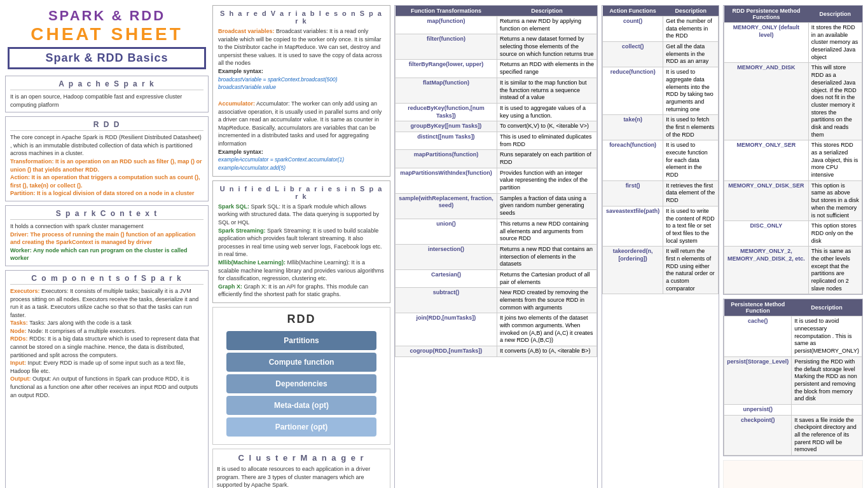 The width and height of the screenshot is (868, 488). Describe the element at coordinates (301, 458) in the screenshot. I see `cluster-manager-title: C l u s t e r M a n a g e r` at that location.